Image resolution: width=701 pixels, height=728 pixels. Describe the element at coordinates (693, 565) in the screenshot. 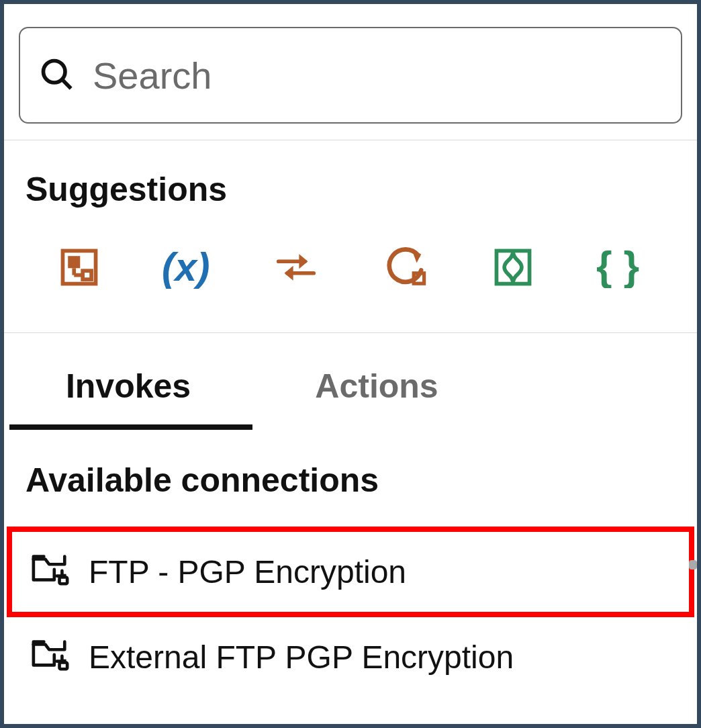

I see `scrollbar-thumb` at that location.